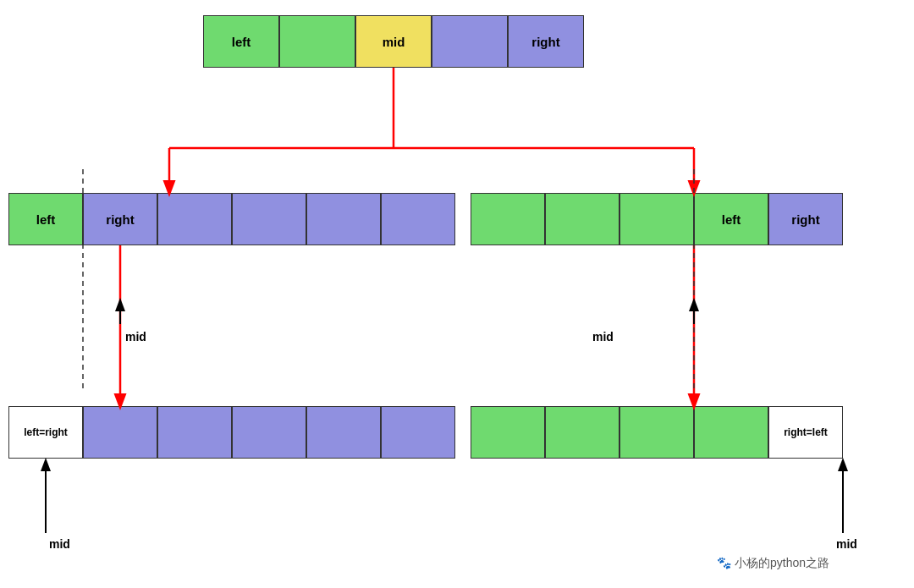 This screenshot has width=914, height=588. What do you see at coordinates (394, 41) in the screenshot?
I see `top-array: left mid right` at bounding box center [394, 41].